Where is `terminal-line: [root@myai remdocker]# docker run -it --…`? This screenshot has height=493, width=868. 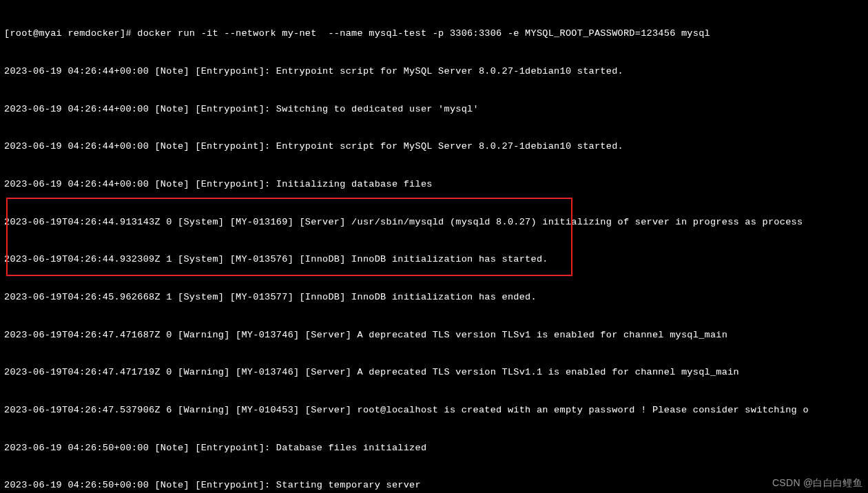 terminal-line: [root@myai remdocker]# docker run -it --… is located at coordinates (434, 34).